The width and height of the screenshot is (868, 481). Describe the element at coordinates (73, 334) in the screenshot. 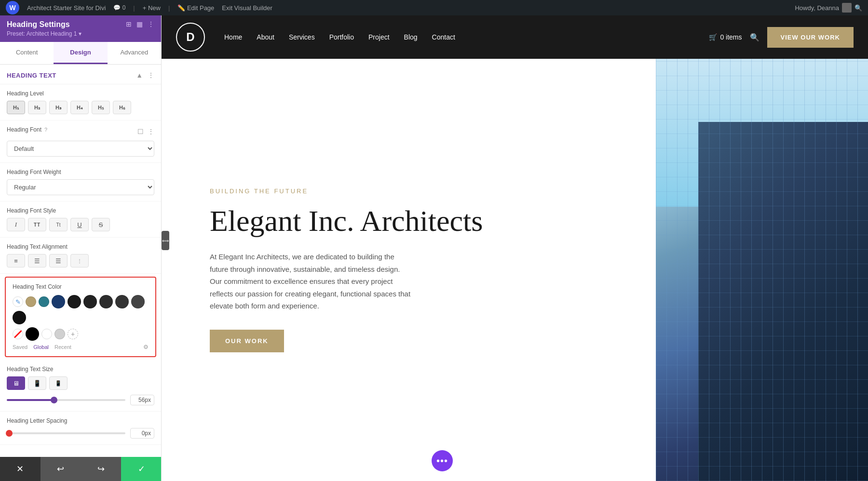

I see `add-color-button: +` at that location.